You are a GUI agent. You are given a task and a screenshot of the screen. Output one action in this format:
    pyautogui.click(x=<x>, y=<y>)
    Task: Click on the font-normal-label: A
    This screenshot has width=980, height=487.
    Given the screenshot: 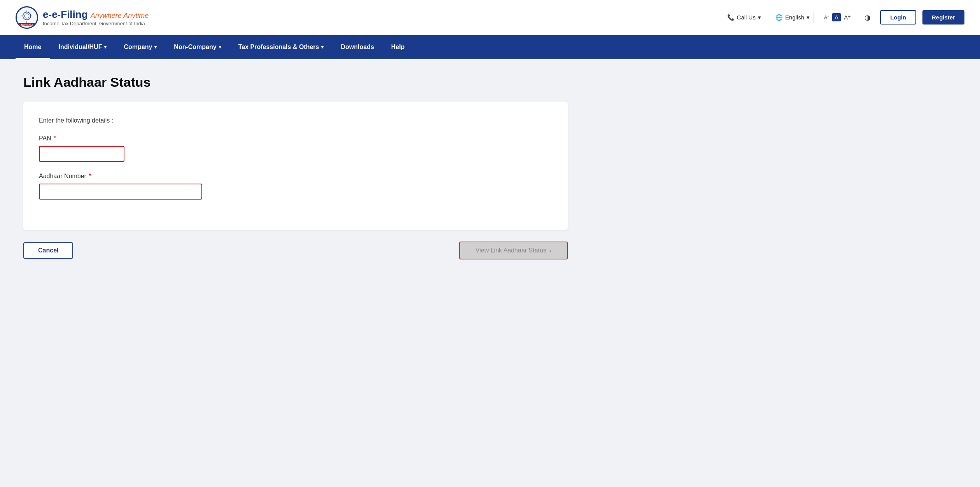 What is the action you would take?
    pyautogui.click(x=836, y=17)
    